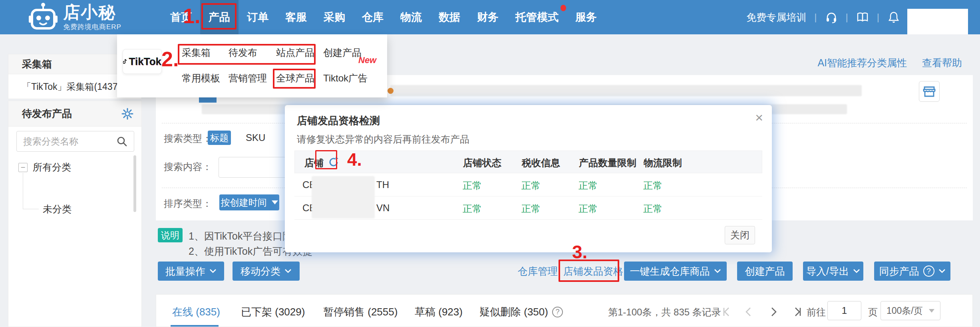 This screenshot has width=980, height=327. I want to click on headset-icon, so click(831, 17).